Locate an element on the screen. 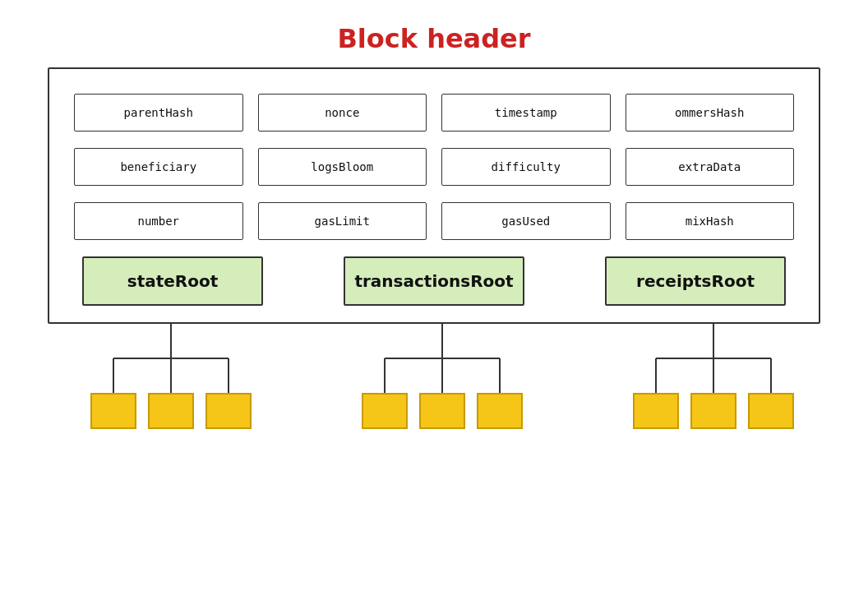 The image size is (868, 600). field-timestamp: timestamp is located at coordinates (526, 113).